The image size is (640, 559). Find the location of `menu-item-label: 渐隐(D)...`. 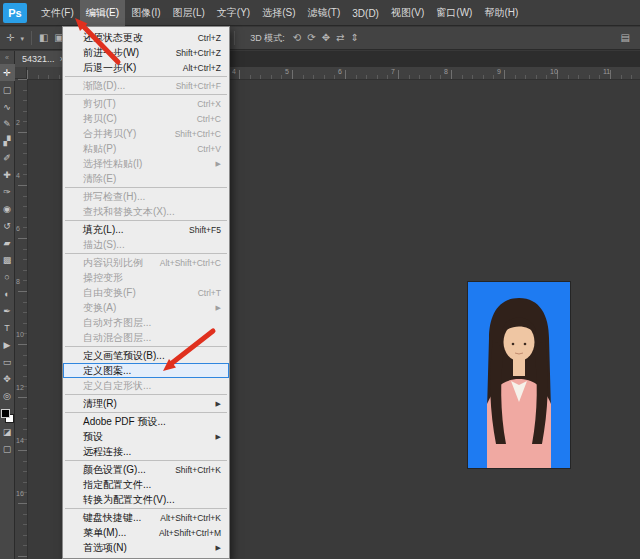

menu-item-label: 渐隐(D)... is located at coordinates (104, 86).